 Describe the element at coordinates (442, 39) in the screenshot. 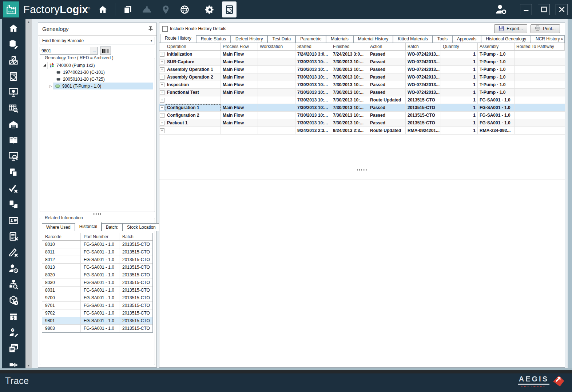

I see `tab-tools: Tools` at that location.